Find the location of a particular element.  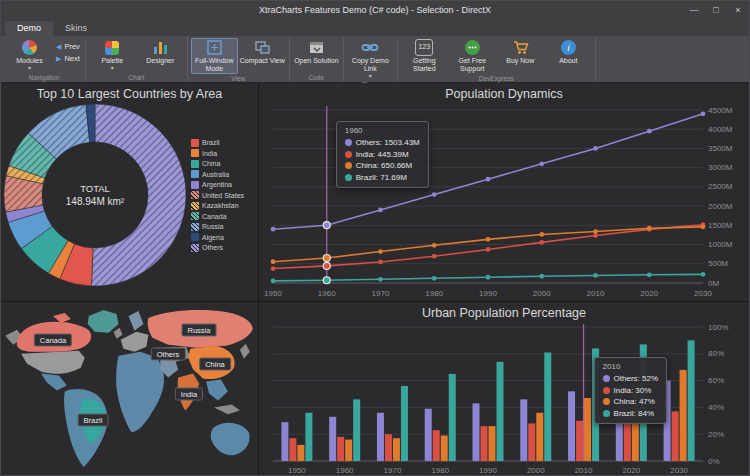

legend-item: Argentina is located at coordinates (218, 185).